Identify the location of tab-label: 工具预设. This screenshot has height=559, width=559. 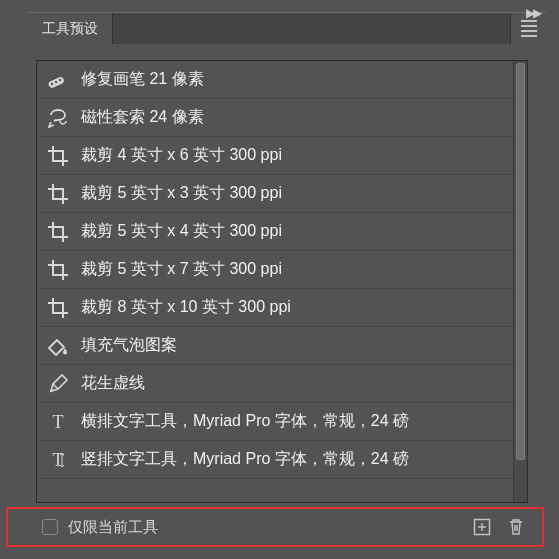
(70, 29).